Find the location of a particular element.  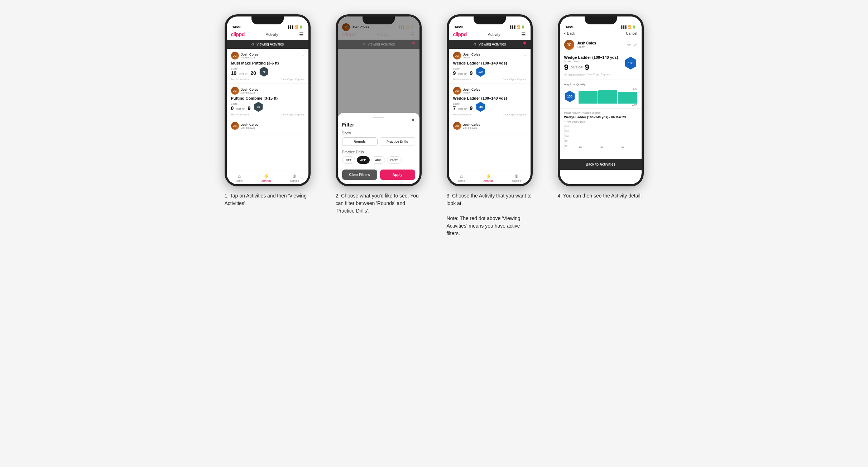

phone-frame-4: 13:21 ▐▐▐ 📶 🔋 < Back Cancel JC is located at coordinates (601, 100).